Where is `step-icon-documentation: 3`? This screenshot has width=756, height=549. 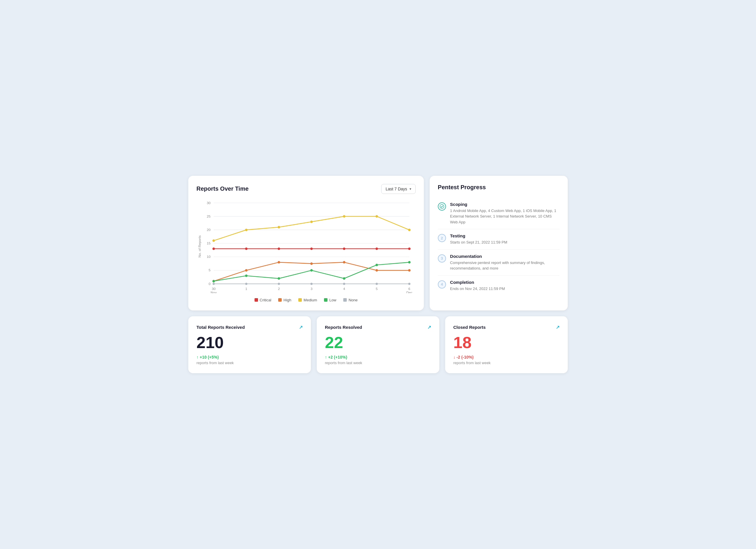
step-icon-documentation: 3 is located at coordinates (442, 258).